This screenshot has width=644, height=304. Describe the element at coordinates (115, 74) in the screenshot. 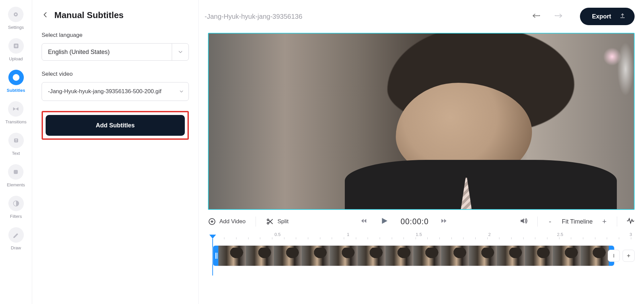

I see `select-video-label: Select video` at that location.